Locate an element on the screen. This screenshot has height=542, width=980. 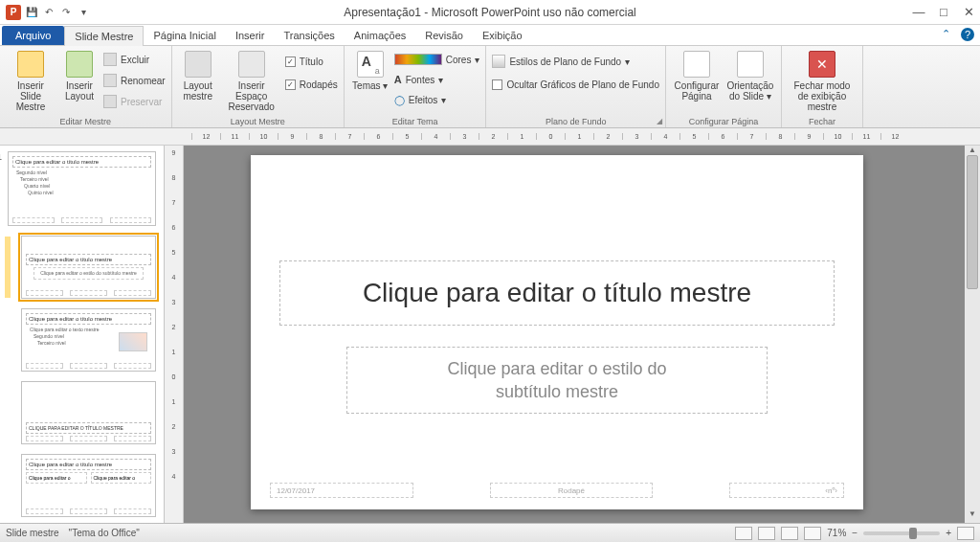
vertical-scrollbar: ▲ ▼ is located at coordinates (972, 334).